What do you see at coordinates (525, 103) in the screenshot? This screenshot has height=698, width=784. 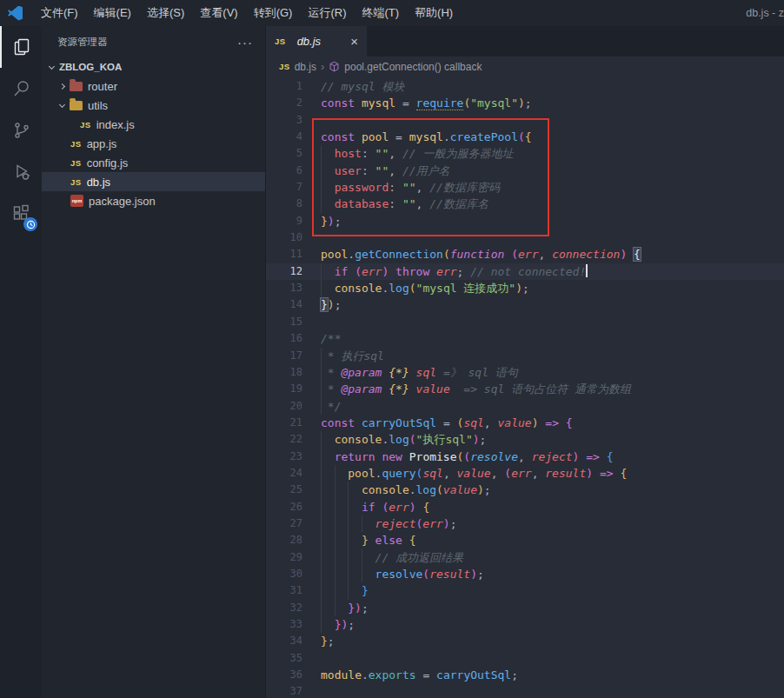 I see `code-line-2: 2const mysql = require("mysql");` at bounding box center [525, 103].